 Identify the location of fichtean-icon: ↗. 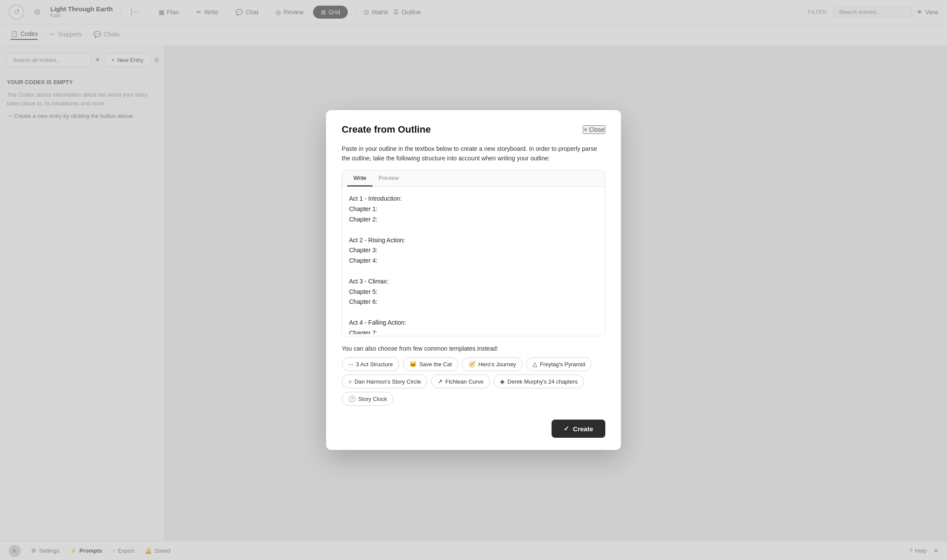
(440, 381).